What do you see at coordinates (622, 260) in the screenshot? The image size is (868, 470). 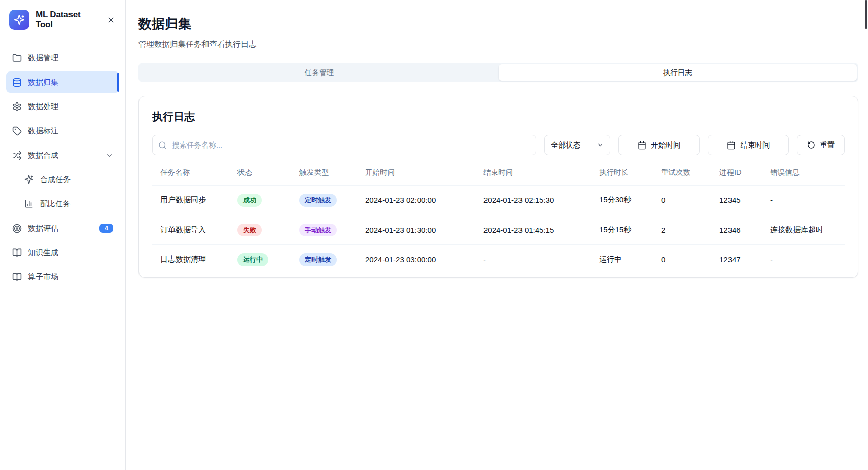 I see `cell-duration: 运行中` at bounding box center [622, 260].